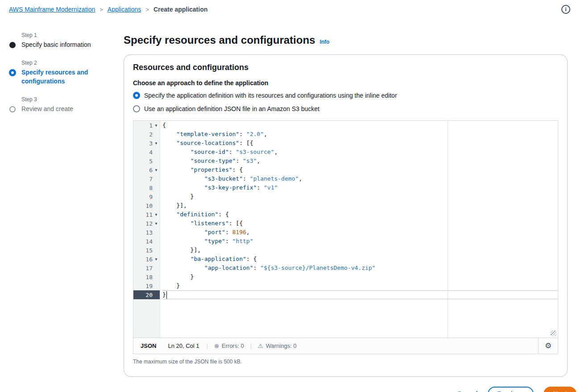 The width and height of the screenshot is (581, 392). What do you see at coordinates (232, 109) in the screenshot?
I see `radio-option-label: Use an application definition JSON file …` at bounding box center [232, 109].